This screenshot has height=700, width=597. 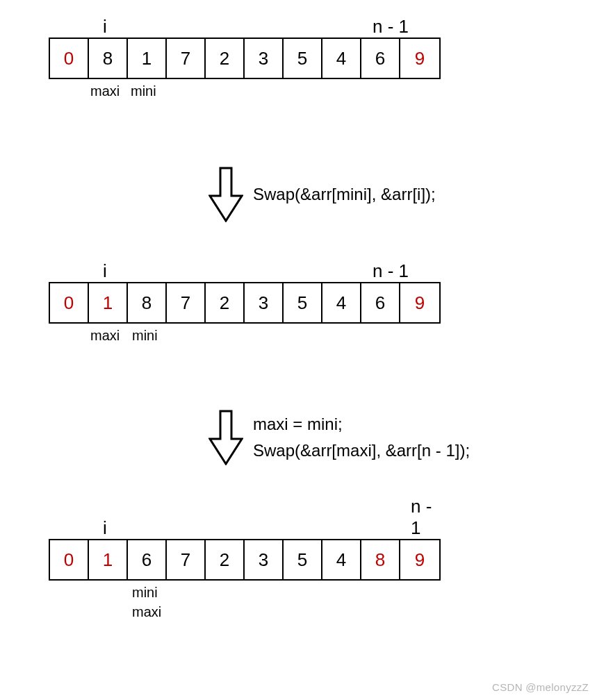 What do you see at coordinates (322, 194) in the screenshot?
I see `transition-1: Swap(&arr[mini], &arr[i]);` at bounding box center [322, 194].